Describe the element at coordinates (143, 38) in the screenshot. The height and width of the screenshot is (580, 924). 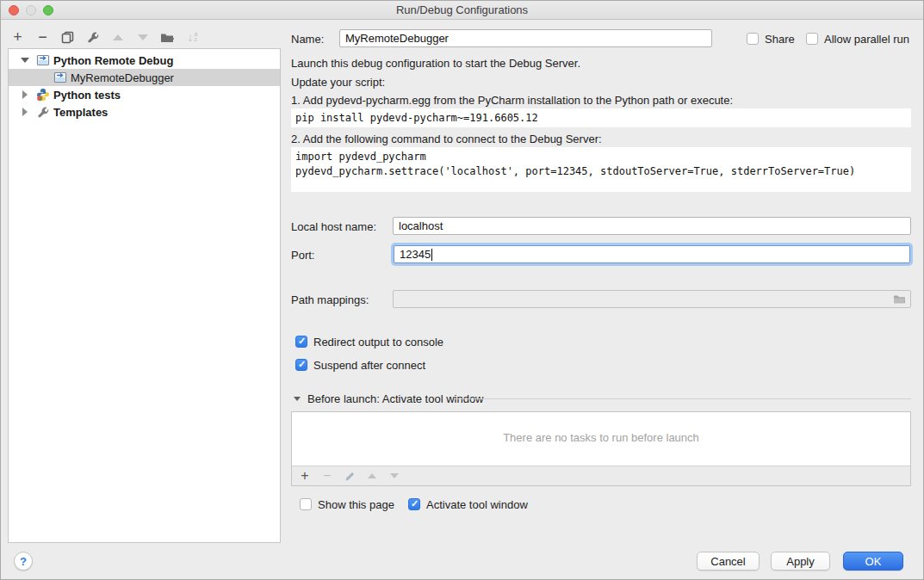
I see `move-down-button` at that location.